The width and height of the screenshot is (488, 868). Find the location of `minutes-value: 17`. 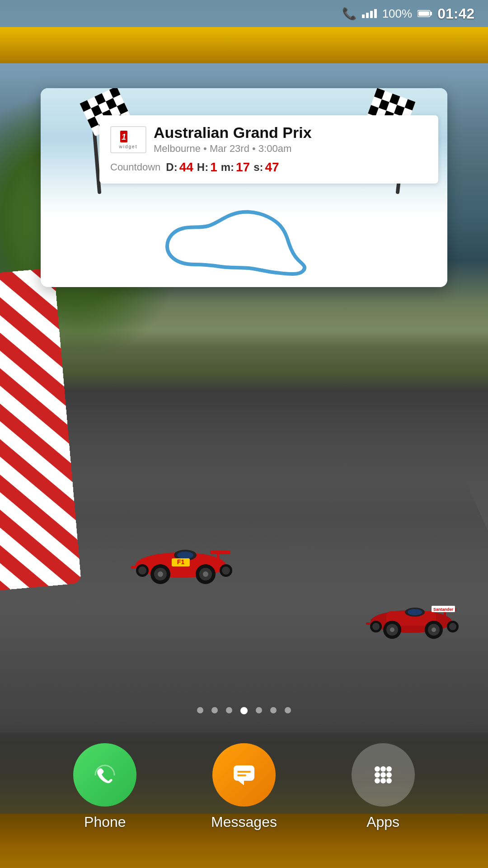

minutes-value: 17 is located at coordinates (243, 167).